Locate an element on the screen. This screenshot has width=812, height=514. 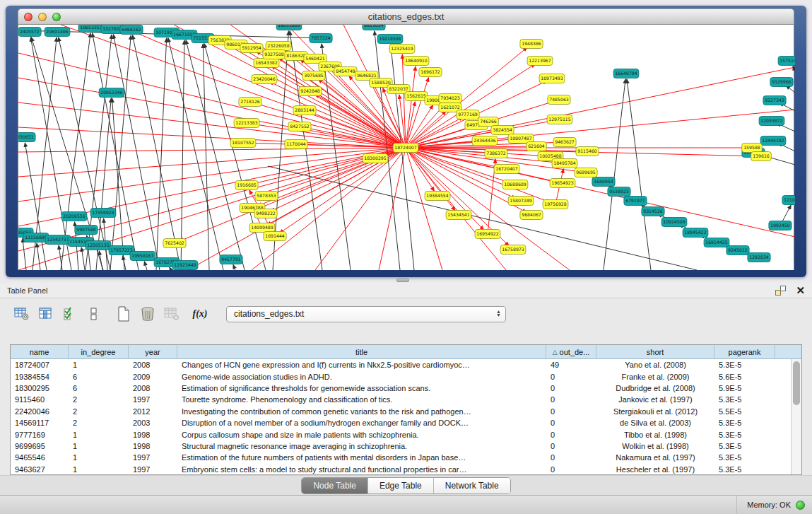
graph-node: 7485063 is located at coordinates (559, 100).